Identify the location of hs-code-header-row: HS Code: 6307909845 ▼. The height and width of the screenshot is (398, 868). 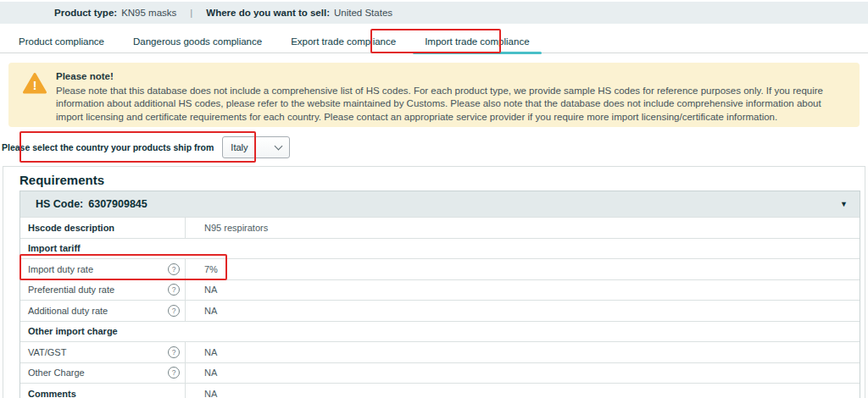
(440, 204).